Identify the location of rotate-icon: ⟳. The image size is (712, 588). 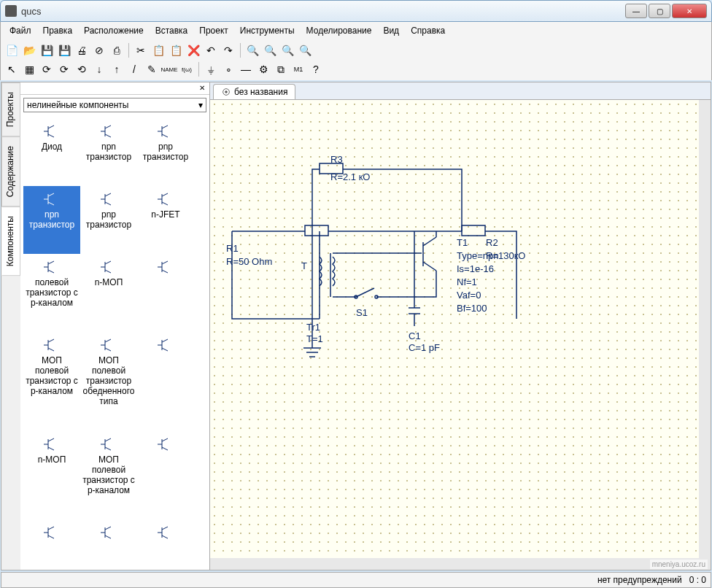
(47, 69).